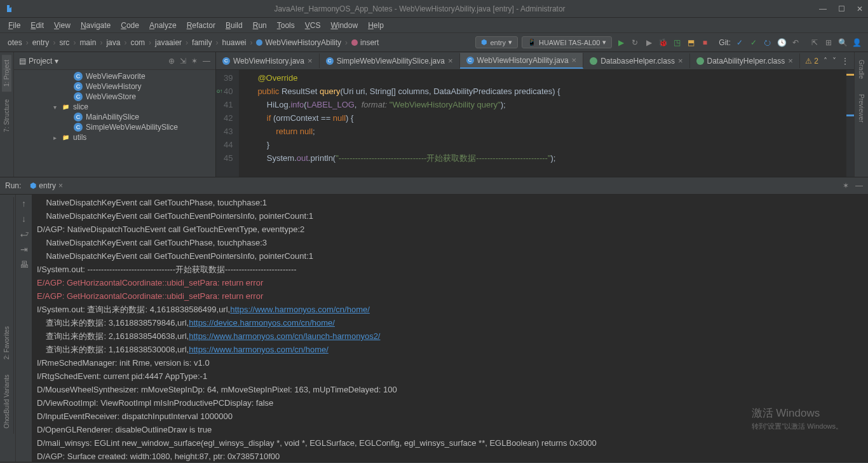  I want to click on run-settings-icon: ✶, so click(846, 186).